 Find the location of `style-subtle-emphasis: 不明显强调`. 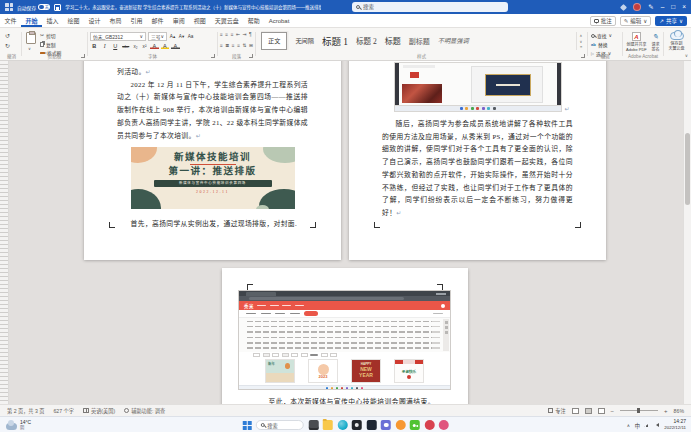

style-subtle-emphasis: 不明显强调 is located at coordinates (454, 40).